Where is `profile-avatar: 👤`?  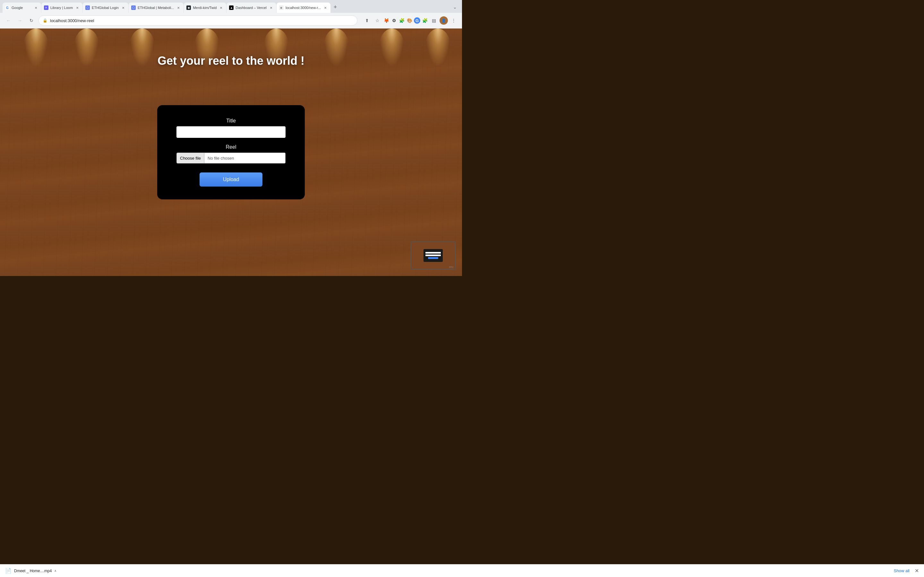 profile-avatar: 👤 is located at coordinates (444, 21).